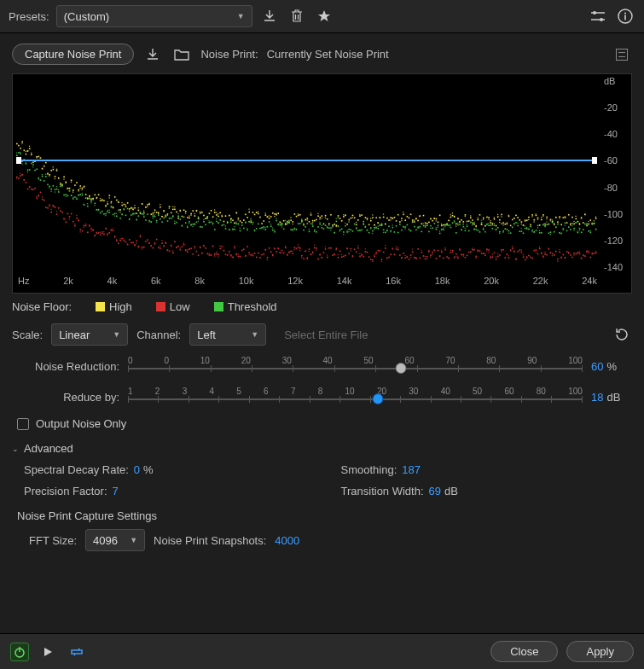 The image size is (644, 669). What do you see at coordinates (598, 16) in the screenshot?
I see `controls-icon` at bounding box center [598, 16].